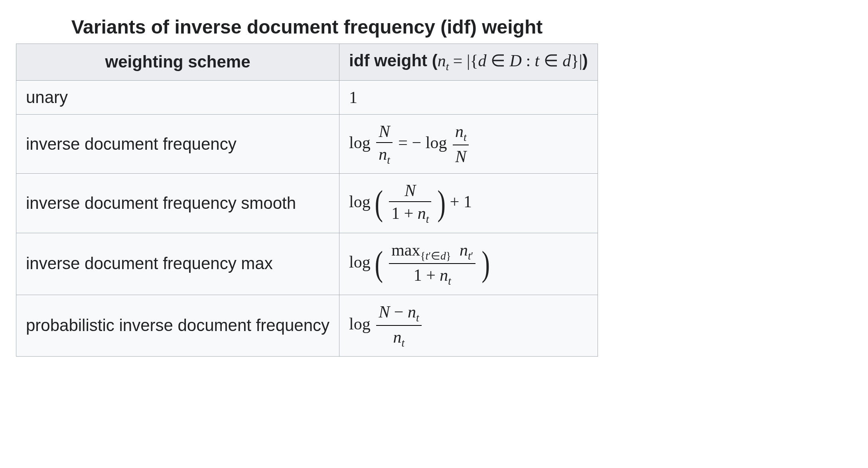 Image resolution: width=868 pixels, height=468 pixels. I want to click on table-row: inverse document frequency log N nt = − …, so click(307, 144).